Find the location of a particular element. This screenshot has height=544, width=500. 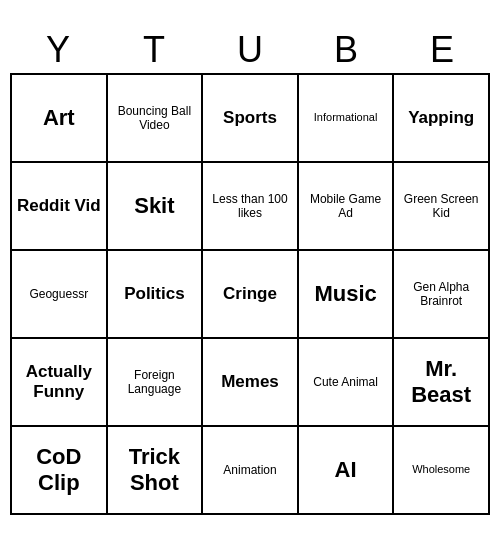

cell-text: Gen Alpha Brainrot is located at coordinates (441, 294).